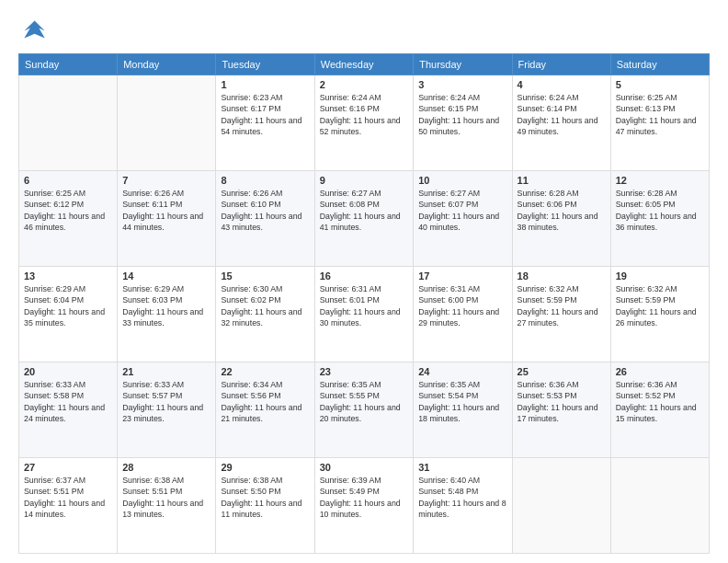 This screenshot has height=563, width=728. I want to click on day-info: Sunrise: 6:29 AMSunset: 6:03 PMDaylight:…, so click(166, 305).